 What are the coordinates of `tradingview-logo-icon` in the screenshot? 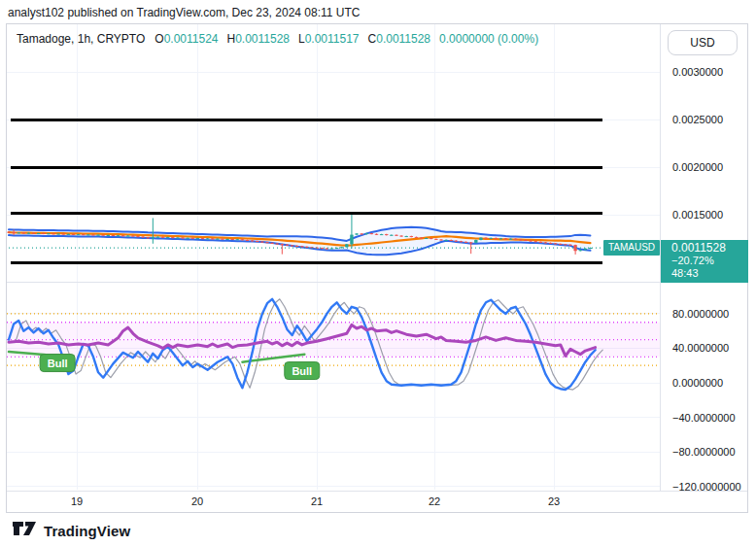 It's located at (24, 530).